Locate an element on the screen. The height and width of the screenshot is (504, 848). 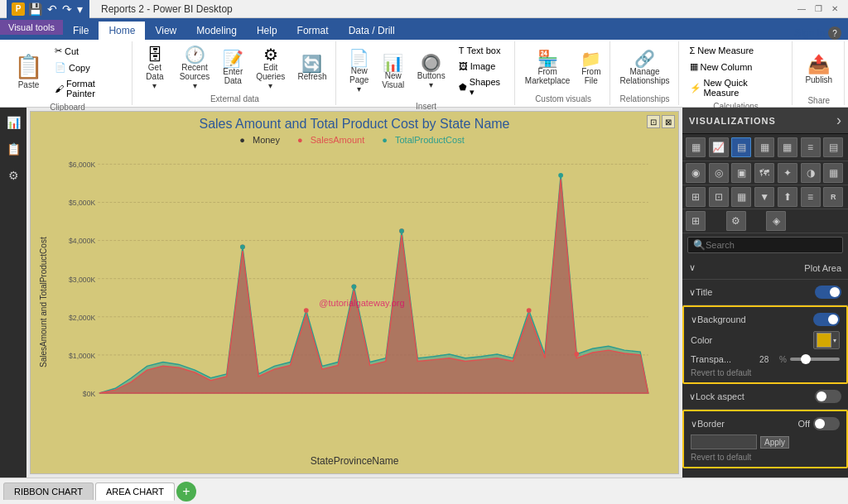
new-quick-measure-button: ⚡ New Quick Measure is located at coordinates (736, 88).